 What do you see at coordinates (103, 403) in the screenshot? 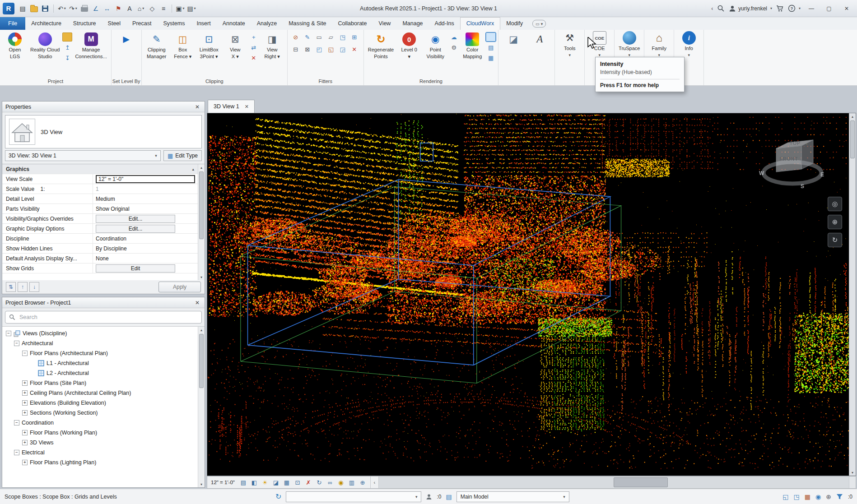
I see `tree-item-elevations-building-elevation: +Elevations (Building Elevation)` at bounding box center [103, 403].